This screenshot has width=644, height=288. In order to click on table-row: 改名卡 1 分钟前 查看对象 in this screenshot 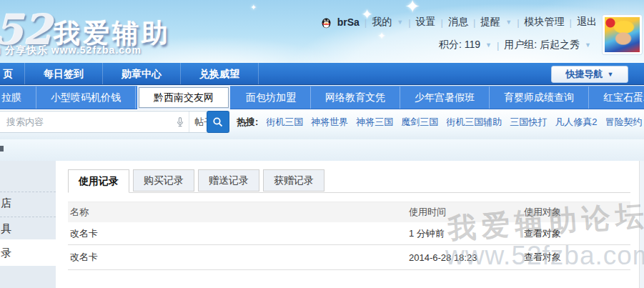, I will do `click(349, 234)`.